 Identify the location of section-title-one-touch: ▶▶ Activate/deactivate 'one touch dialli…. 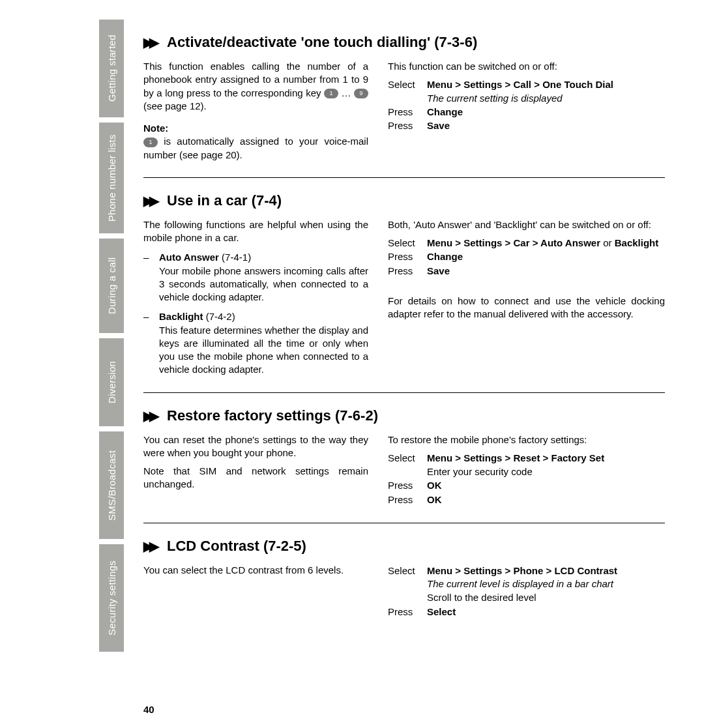
(404, 42).